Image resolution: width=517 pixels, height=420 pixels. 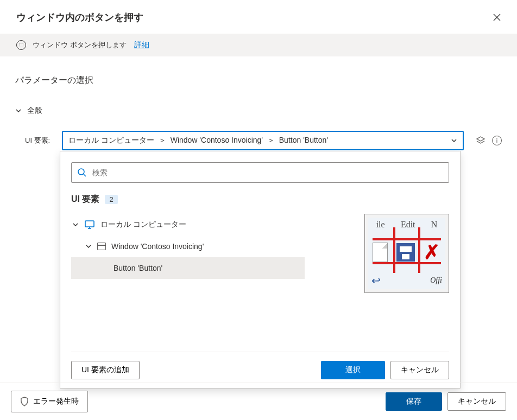 What do you see at coordinates (258, 45) in the screenshot?
I see `info-bar: ⬚ ウィンドウ ボタンを押します 詳細` at bounding box center [258, 45].